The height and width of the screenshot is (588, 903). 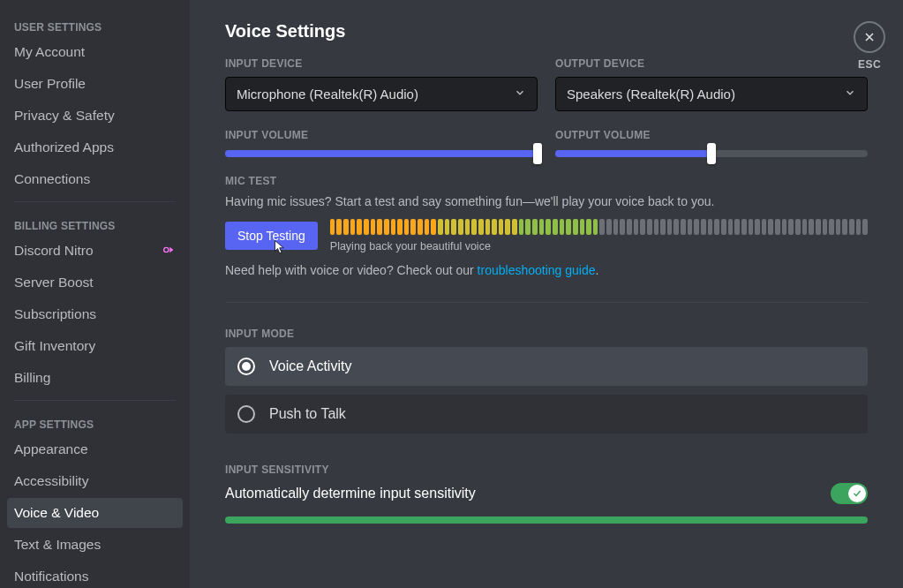 What do you see at coordinates (95, 513) in the screenshot?
I see `sidebar-item-voice-video: Voice & Video` at bounding box center [95, 513].